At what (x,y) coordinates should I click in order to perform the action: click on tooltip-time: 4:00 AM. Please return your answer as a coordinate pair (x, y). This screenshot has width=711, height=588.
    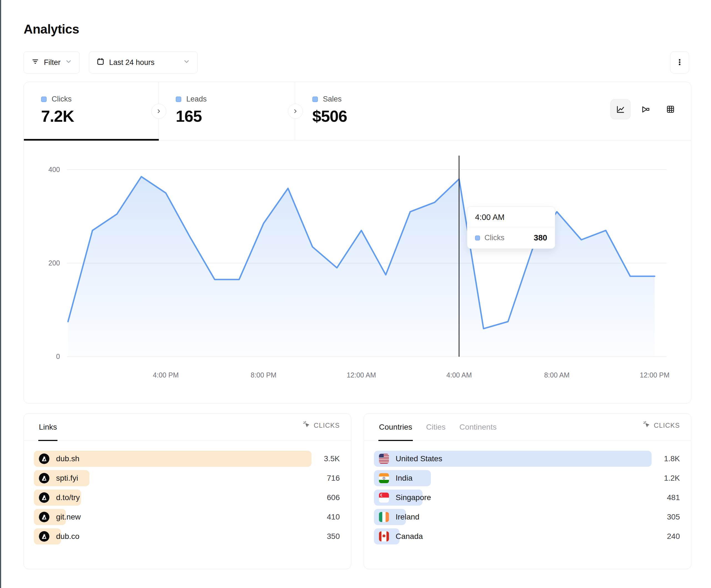
    Looking at the image, I should click on (511, 217).